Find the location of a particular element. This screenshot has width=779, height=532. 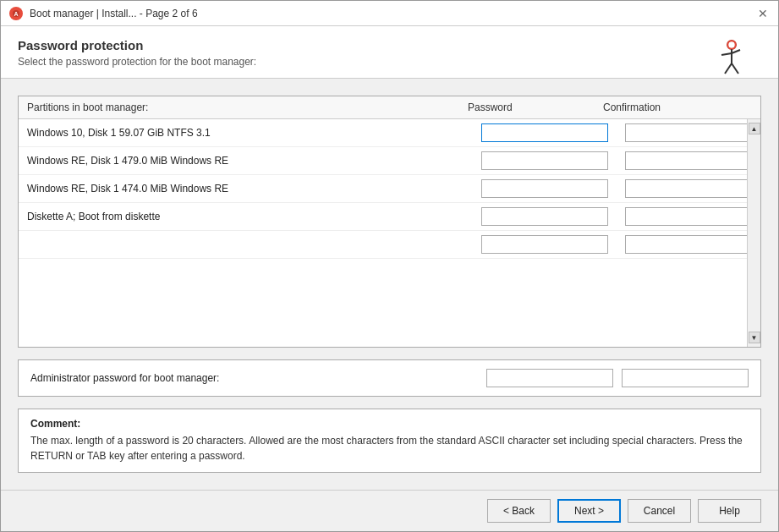

svg-text: A is located at coordinates (15, 14).